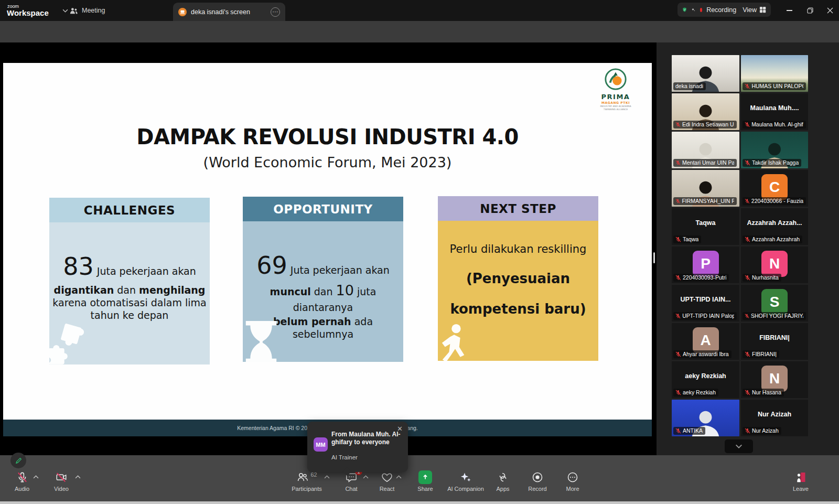  Describe the element at coordinates (775, 338) in the screenshot. I see `participant-display-name: FIBRIANI|` at that location.